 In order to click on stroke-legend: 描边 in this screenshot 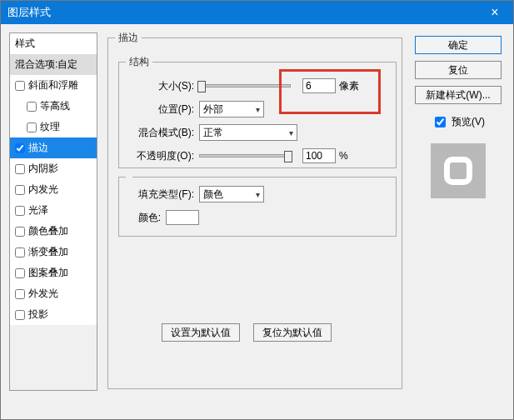, I will do `click(128, 38)`.